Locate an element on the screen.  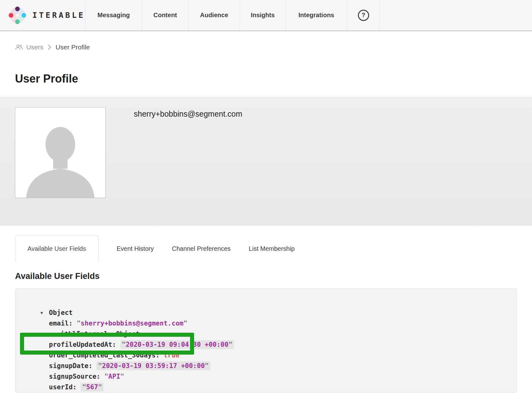
page-title: User Profile is located at coordinates (274, 79).